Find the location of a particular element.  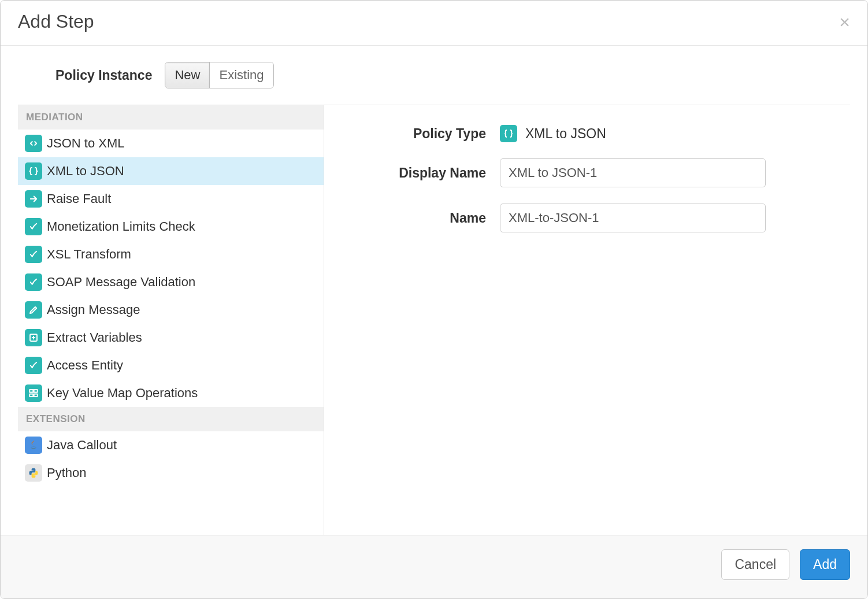

policy-item: Access Entity is located at coordinates (171, 365).